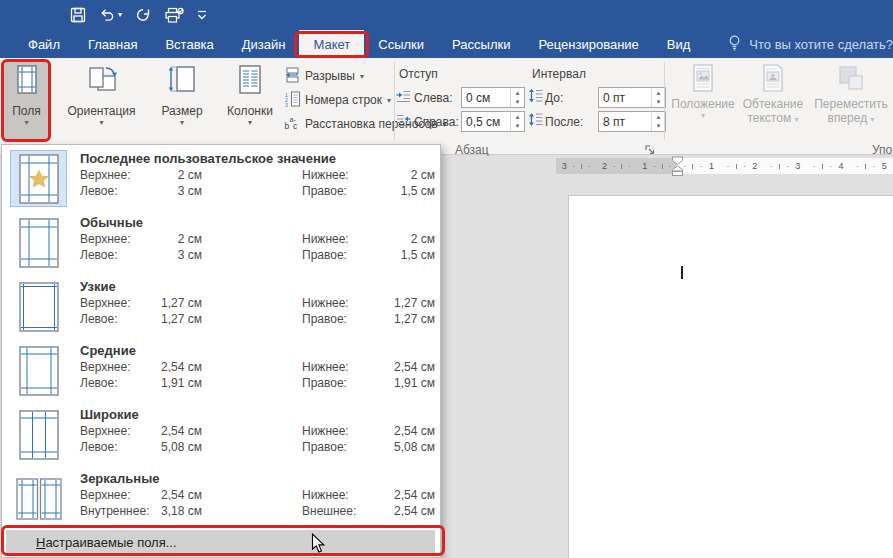 This screenshot has height=558, width=893. Describe the element at coordinates (143, 15) in the screenshot. I see `redo-icon` at that location.